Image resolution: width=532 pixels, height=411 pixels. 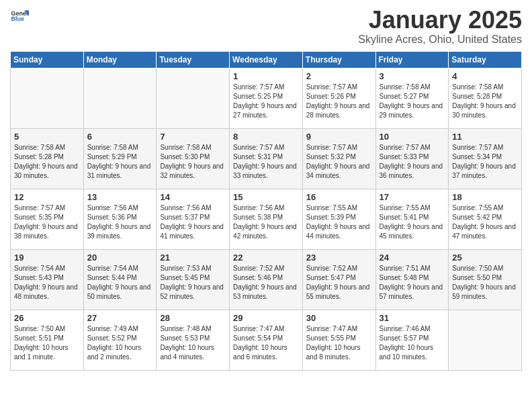 What do you see at coordinates (339, 340) in the screenshot?
I see `calendar-cell: 30Sunrise: 7:47 AM Sunset: 5:55 PM Dayli…` at bounding box center [339, 340].